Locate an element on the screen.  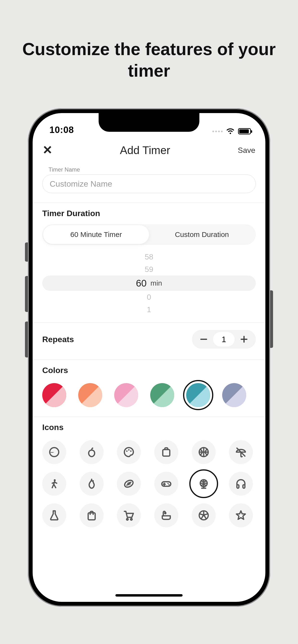
save-button: Save is located at coordinates (246, 150).